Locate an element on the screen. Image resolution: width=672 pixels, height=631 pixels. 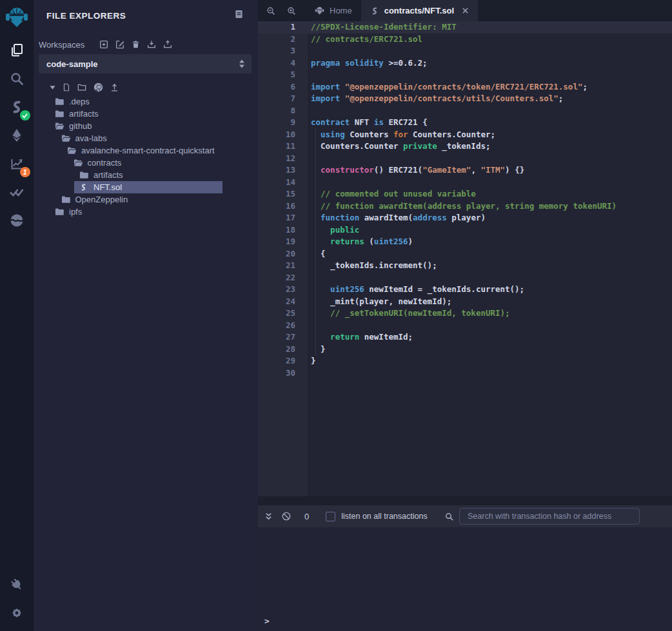
code-line: 21 _tokenIds.increment(); is located at coordinates (465, 266).